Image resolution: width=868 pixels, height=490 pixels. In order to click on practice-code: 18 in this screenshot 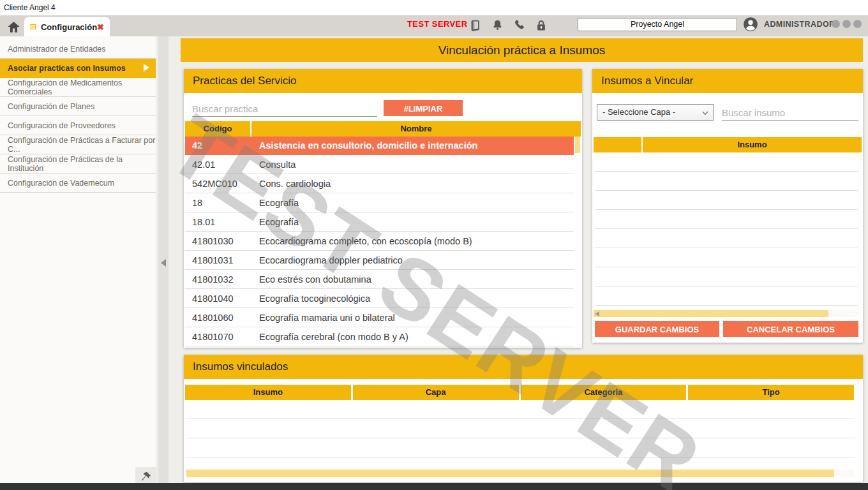, I will do `click(222, 203)`.